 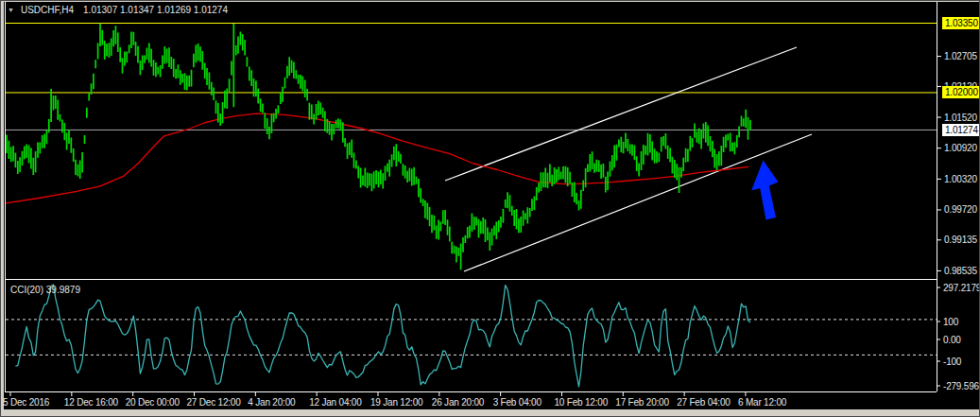 I want to click on time-axis-scale, so click(x=471, y=401).